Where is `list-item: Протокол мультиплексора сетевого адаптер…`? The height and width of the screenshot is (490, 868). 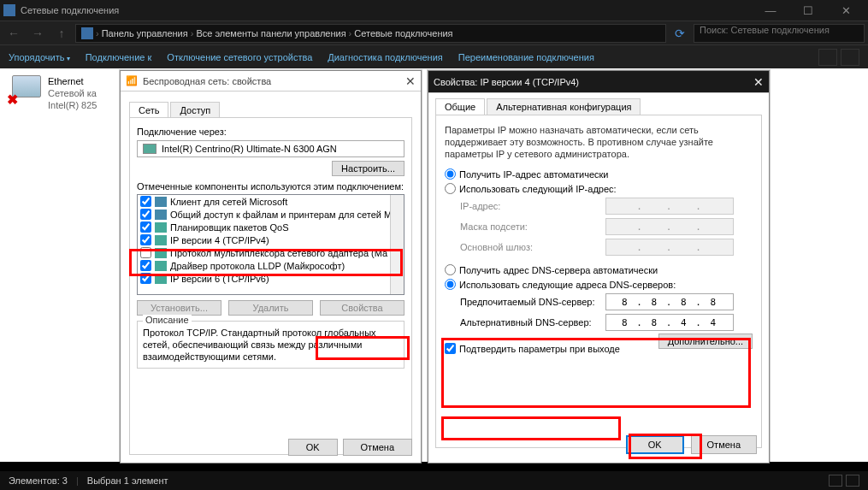
list-item: Протокол мультиплексора сетевого адаптер… is located at coordinates (270, 253).